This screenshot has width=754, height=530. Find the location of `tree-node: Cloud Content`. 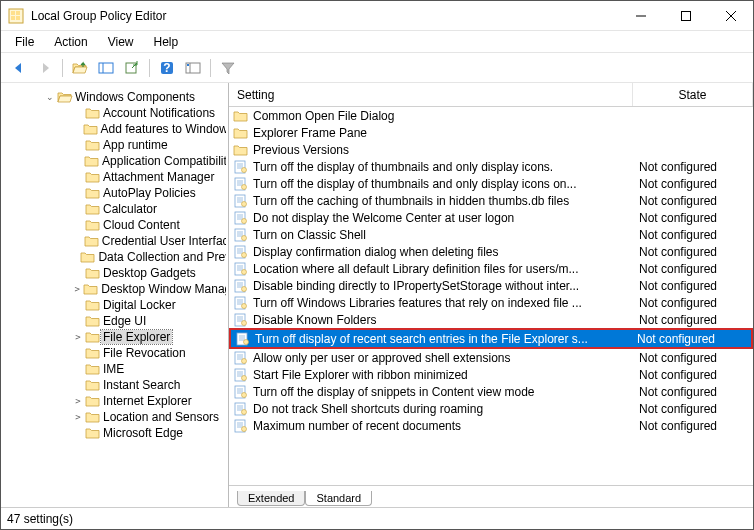

tree-node: Cloud Content is located at coordinates (114, 225).